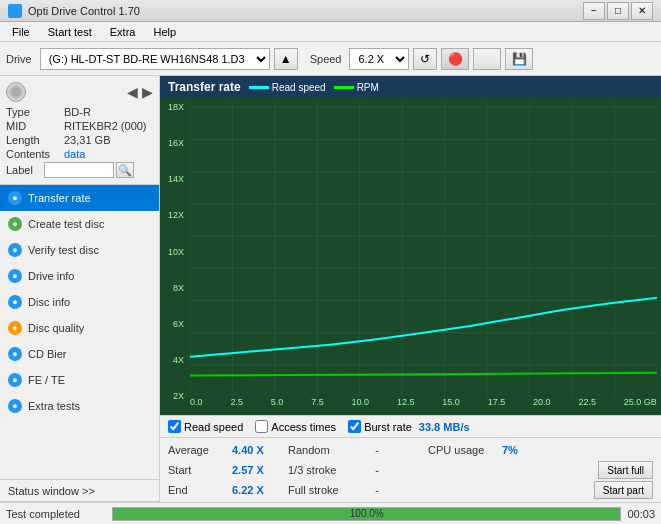 The image size is (661, 524). I want to click on x-tick-10: 10.0, so click(361, 404).